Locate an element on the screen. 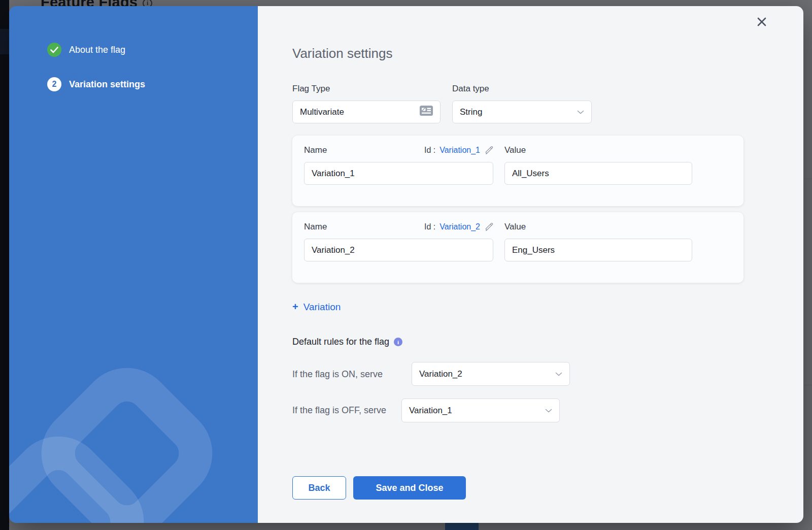 Image resolution: width=812 pixels, height=530 pixels. rule-row-on: If the flag is ON, serve Variation_2 is located at coordinates (518, 374).